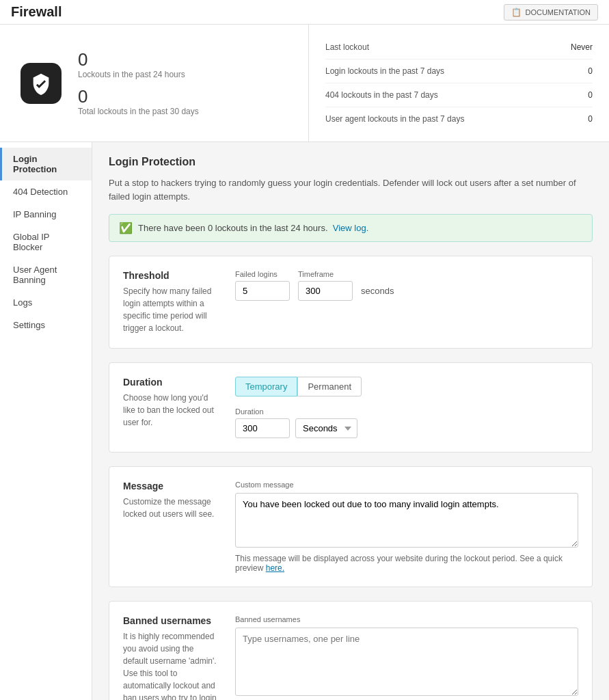  I want to click on threshold-desc: Specify how many failed login attempts w…, so click(171, 310).